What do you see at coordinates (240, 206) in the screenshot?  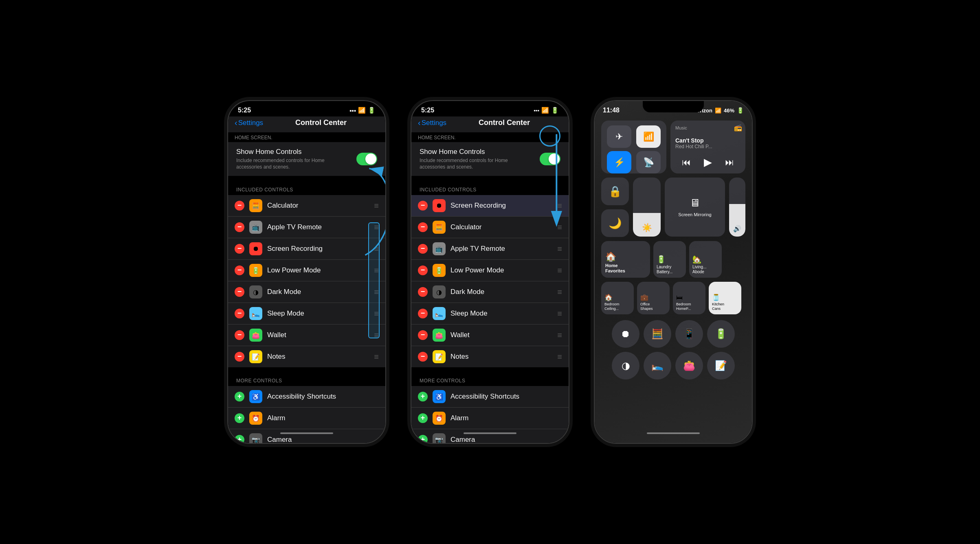 I see `minus-calculator: −` at bounding box center [240, 206].